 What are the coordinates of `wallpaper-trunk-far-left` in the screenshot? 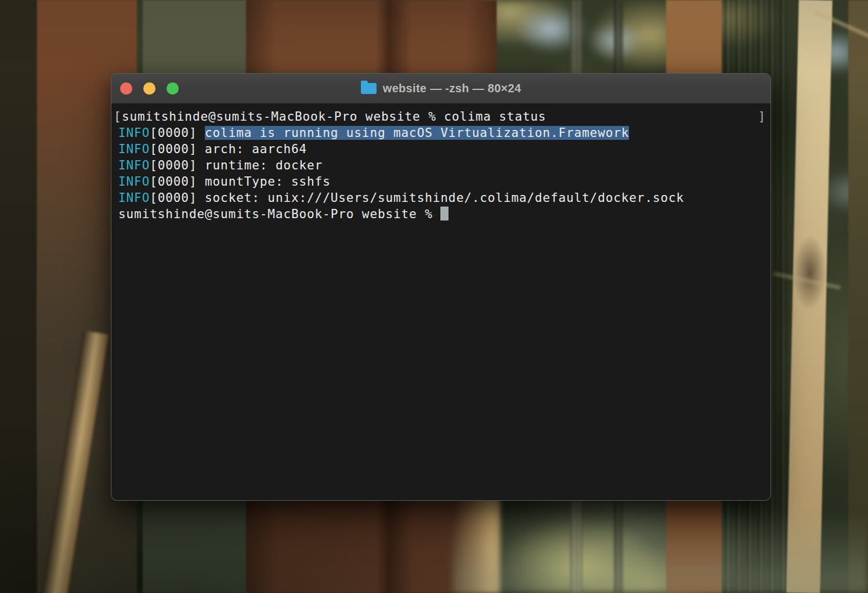 It's located at (19, 296).